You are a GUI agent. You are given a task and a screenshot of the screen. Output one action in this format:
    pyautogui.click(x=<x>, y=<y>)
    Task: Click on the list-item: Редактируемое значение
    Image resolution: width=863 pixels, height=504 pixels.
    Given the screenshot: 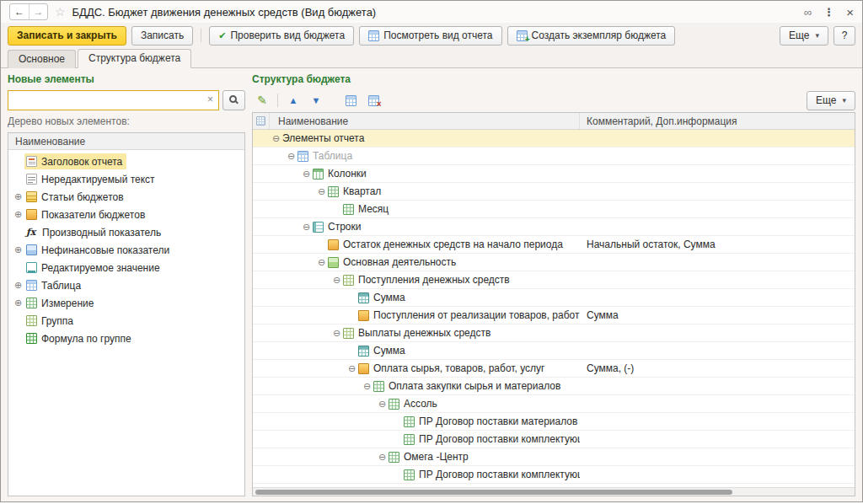 What is the action you would take?
    pyautogui.click(x=126, y=268)
    